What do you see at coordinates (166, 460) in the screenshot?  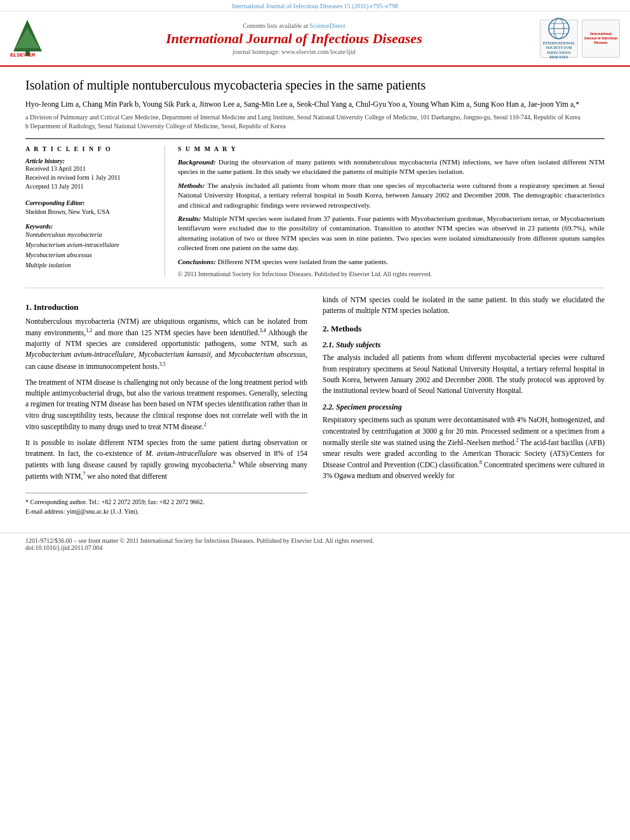 I see `intro-para3: It is possible to isolate different NTM …` at bounding box center [166, 460].